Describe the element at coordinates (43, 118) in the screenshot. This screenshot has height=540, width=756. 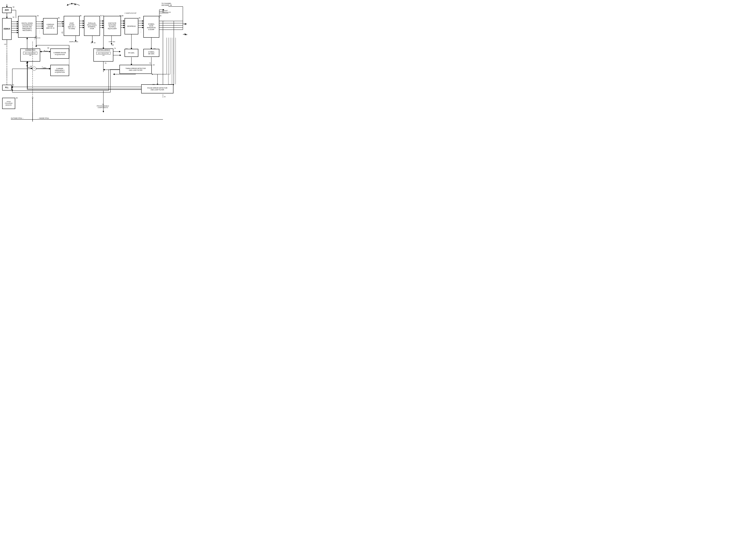
I see `label-inside-fpga: → INSIDE FPGA` at that location.